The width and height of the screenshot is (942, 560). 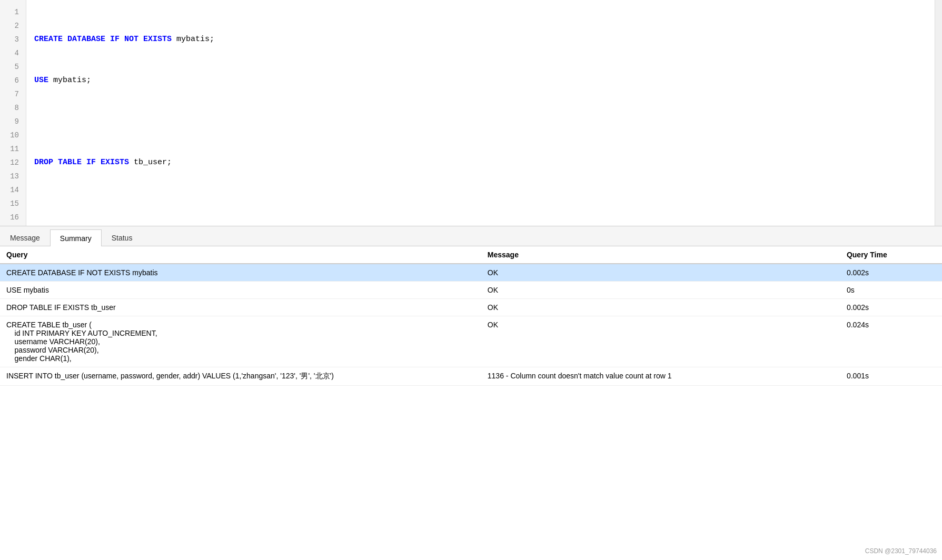 I want to click on tab-message: Message, so click(x=25, y=237).